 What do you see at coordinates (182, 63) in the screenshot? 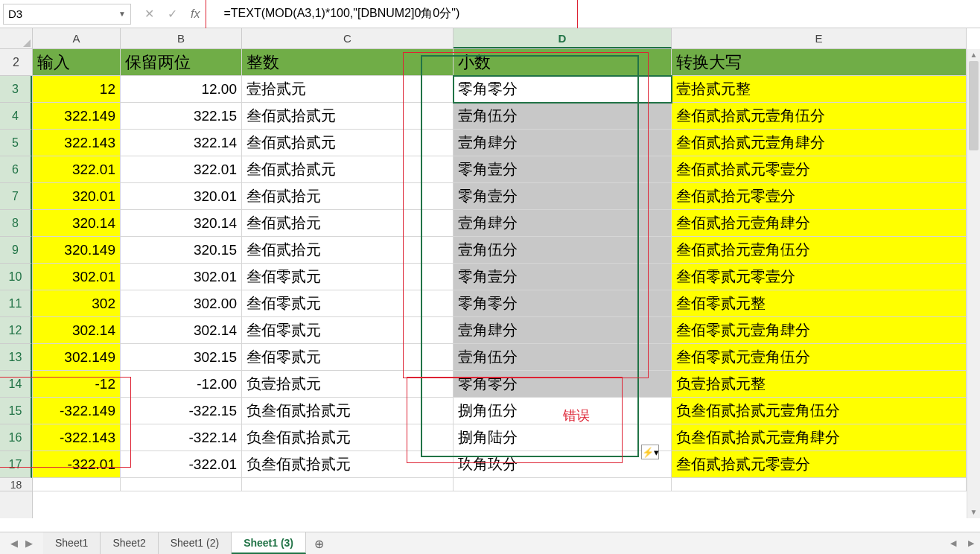
I see `header-cell-B: 保留两位` at bounding box center [182, 63].